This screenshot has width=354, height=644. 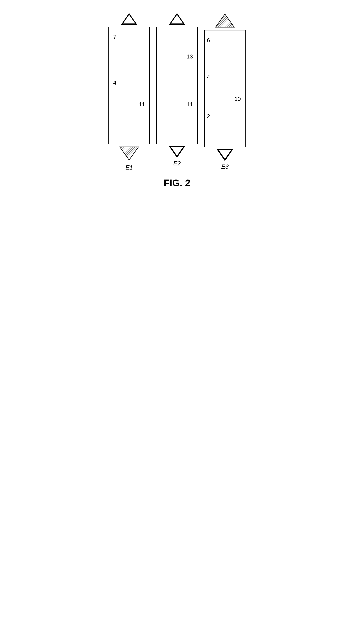 I want to click on label-6-e3: 6, so click(x=208, y=40).